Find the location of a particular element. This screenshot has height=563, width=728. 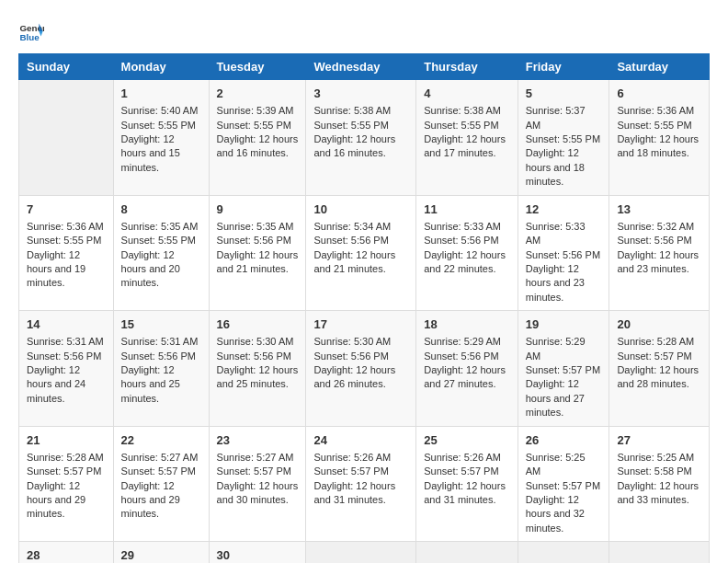

daylight-info: Daylight: 12 hours and 21 minutes. is located at coordinates (257, 263).